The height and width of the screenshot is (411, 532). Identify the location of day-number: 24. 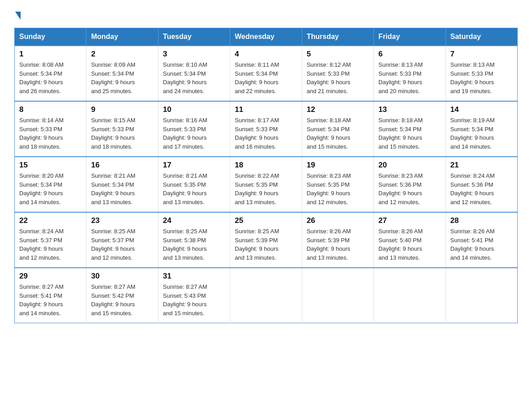
(194, 221).